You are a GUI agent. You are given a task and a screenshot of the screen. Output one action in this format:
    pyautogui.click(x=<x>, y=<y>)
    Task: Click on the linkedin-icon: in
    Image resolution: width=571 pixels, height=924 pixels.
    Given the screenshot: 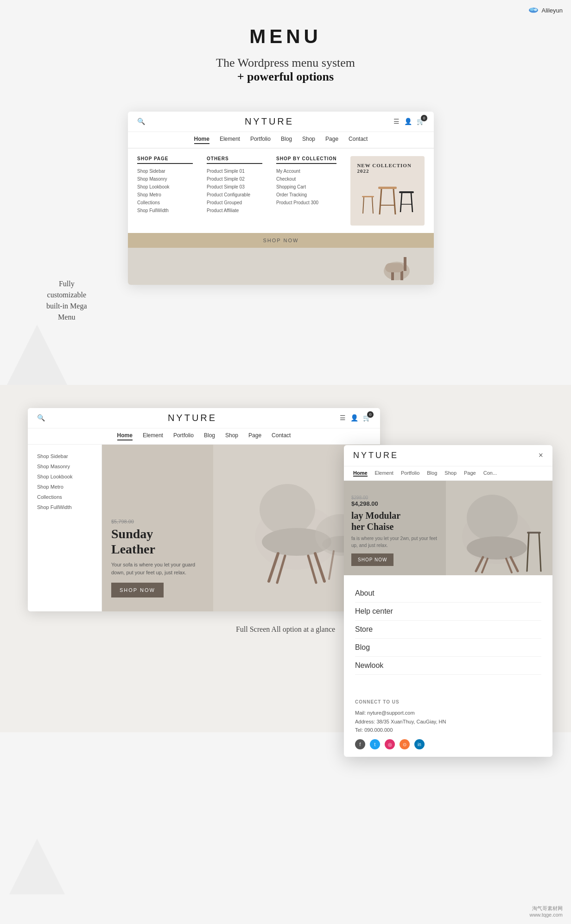 What is the action you would take?
    pyautogui.click(x=419, y=744)
    